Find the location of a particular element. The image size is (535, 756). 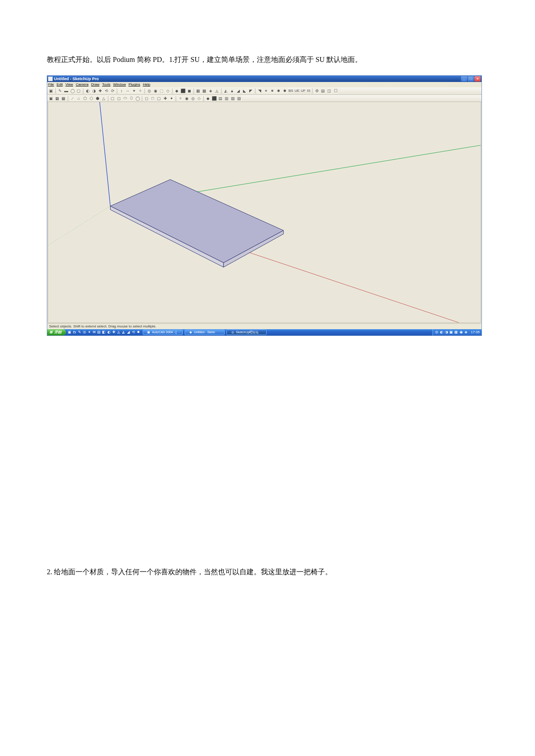

start-button: ⊞ 开始 is located at coordinates (57, 332).